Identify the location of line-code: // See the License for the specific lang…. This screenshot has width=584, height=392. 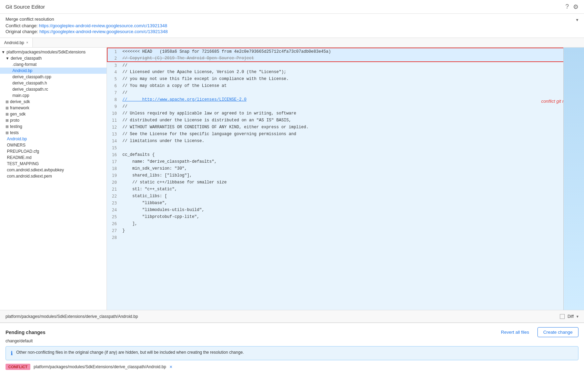
(352, 134).